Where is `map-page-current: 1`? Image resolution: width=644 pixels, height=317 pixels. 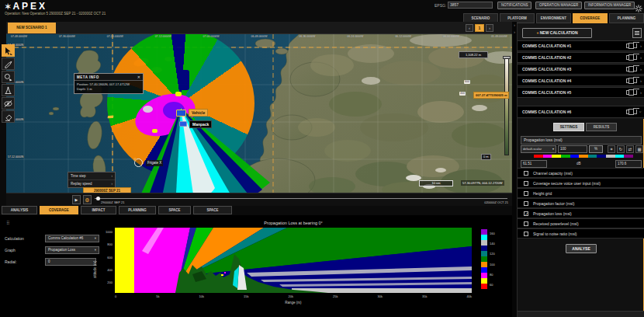
map-page-current: 1 is located at coordinates (480, 28).